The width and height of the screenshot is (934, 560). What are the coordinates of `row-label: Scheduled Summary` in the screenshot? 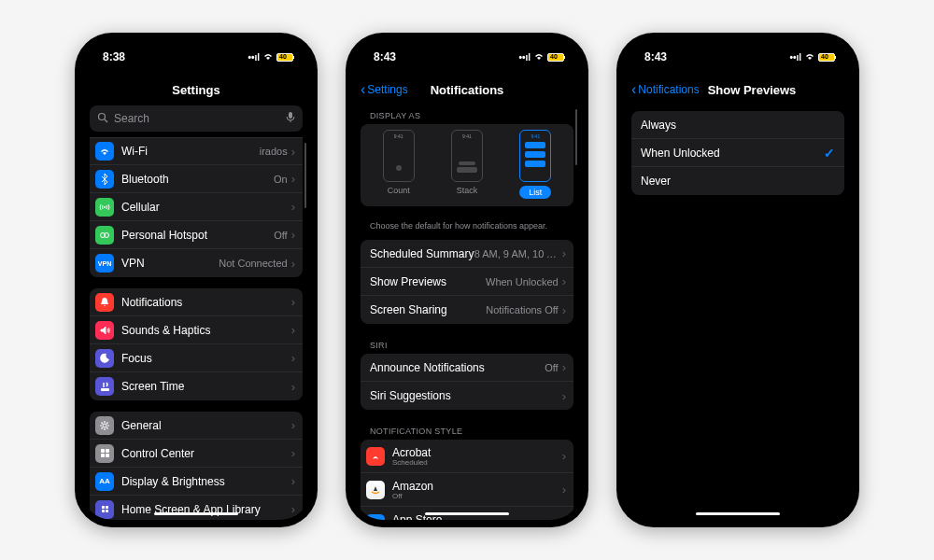 It's located at (420, 254).